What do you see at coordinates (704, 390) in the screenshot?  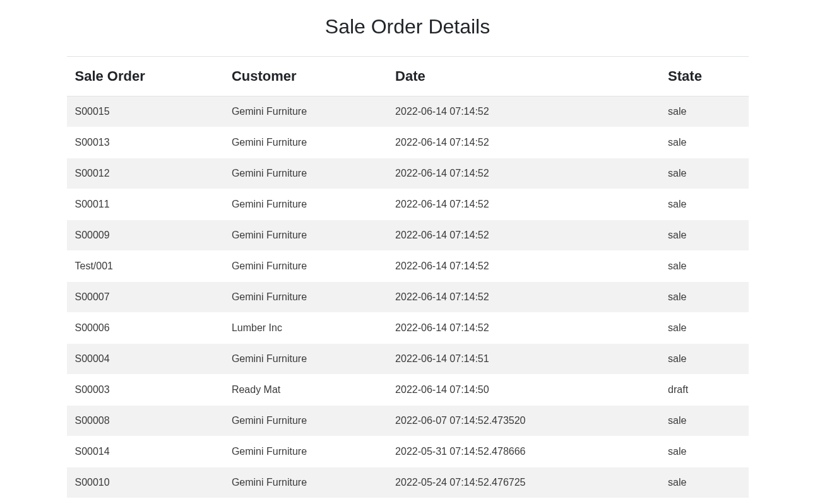 I see `cell-state: draft` at bounding box center [704, 390].